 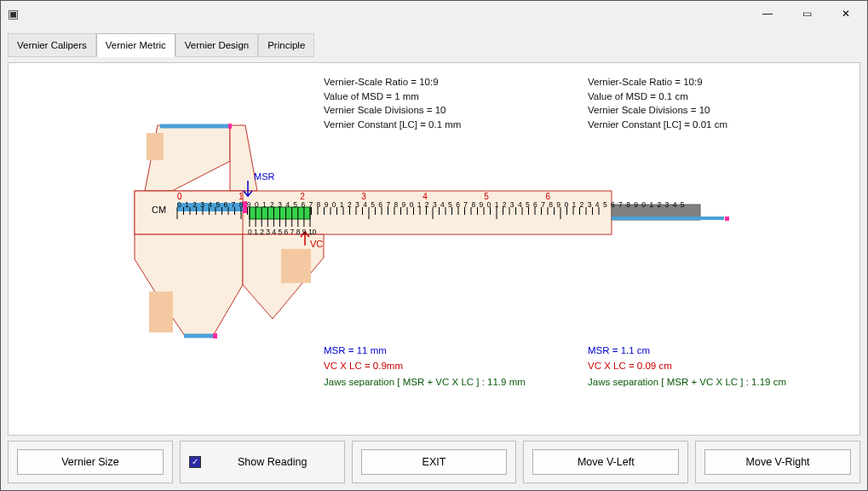 What do you see at coordinates (846, 14) in the screenshot?
I see `close-button: ✕` at bounding box center [846, 14].